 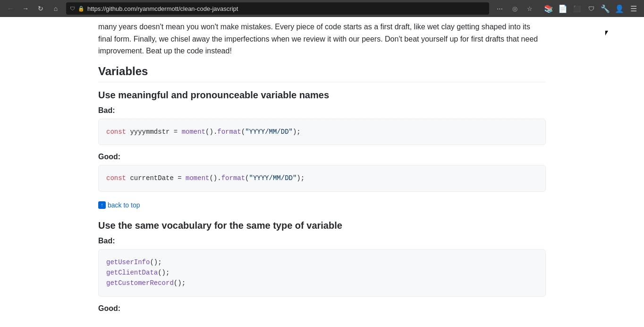 What do you see at coordinates (197, 178) in the screenshot?
I see `function-moment-2: moment` at bounding box center [197, 178].